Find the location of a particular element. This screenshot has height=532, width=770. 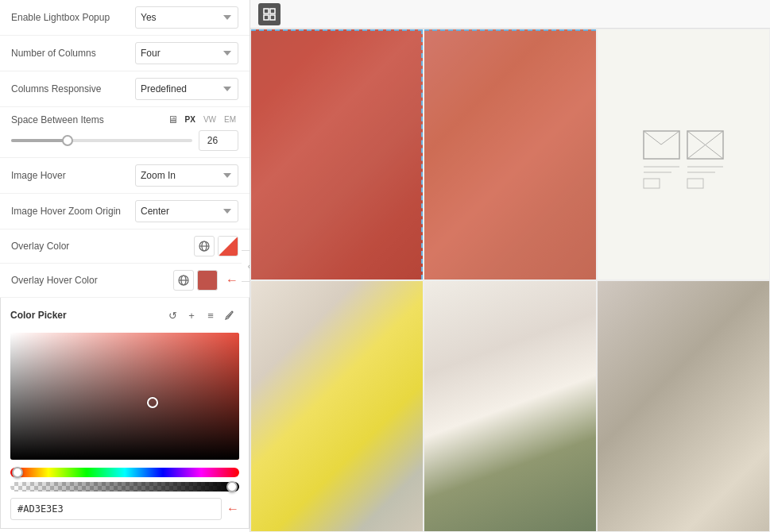

space-slider-track is located at coordinates (102, 141).